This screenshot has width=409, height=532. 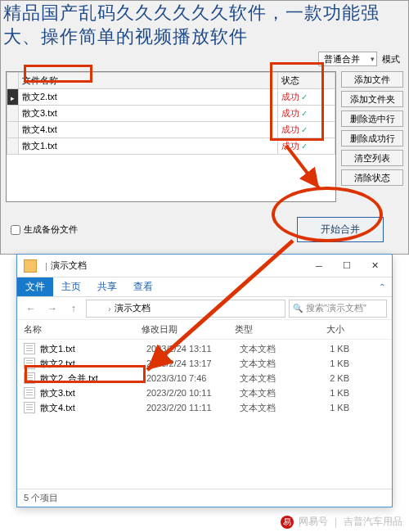 I want to click on table-row: 散文3.txt 成功✓, so click(x=172, y=114).